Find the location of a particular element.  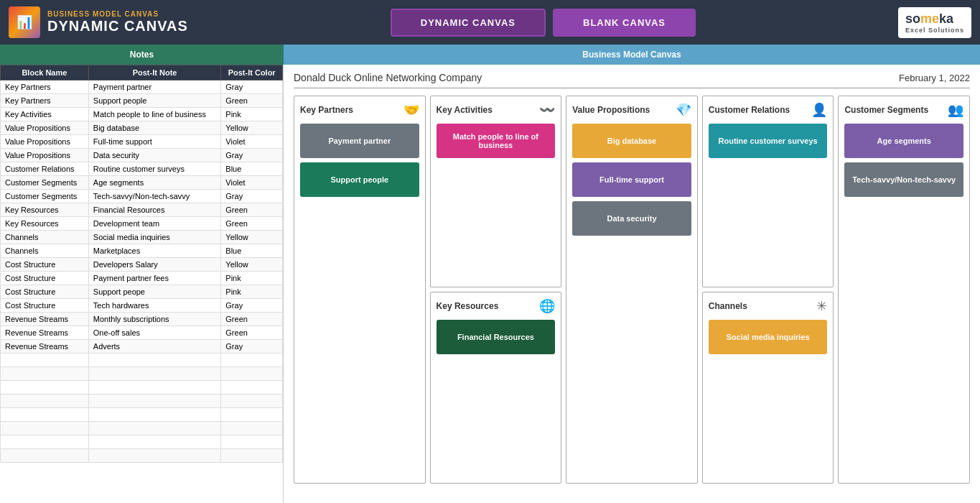

block-kr-header: Key Resources 🌐 is located at coordinates (496, 306).